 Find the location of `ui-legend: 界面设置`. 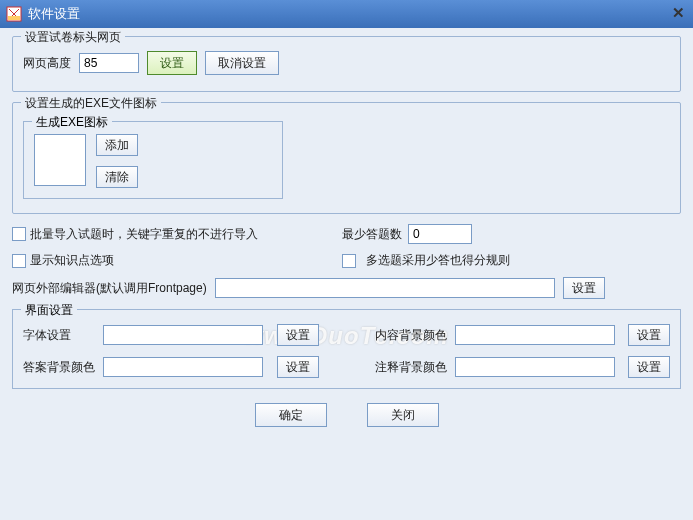

ui-legend: 界面设置 is located at coordinates (49, 310).